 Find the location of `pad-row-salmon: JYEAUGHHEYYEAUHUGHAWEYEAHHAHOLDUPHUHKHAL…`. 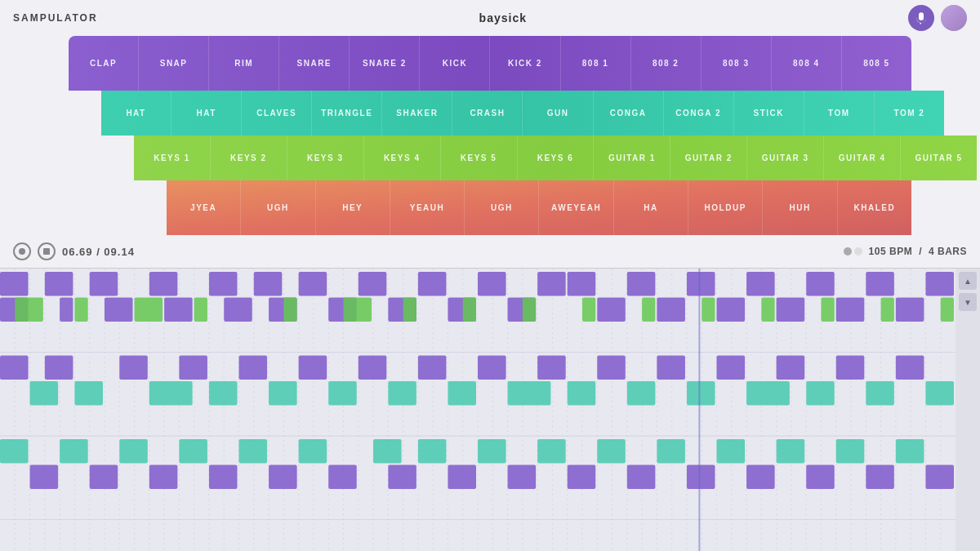

pad-row-salmon: JYEAUGHHEYYEAUHUGHAWEYEAHHAHOLDUPHUHKHAL… is located at coordinates (539, 207).